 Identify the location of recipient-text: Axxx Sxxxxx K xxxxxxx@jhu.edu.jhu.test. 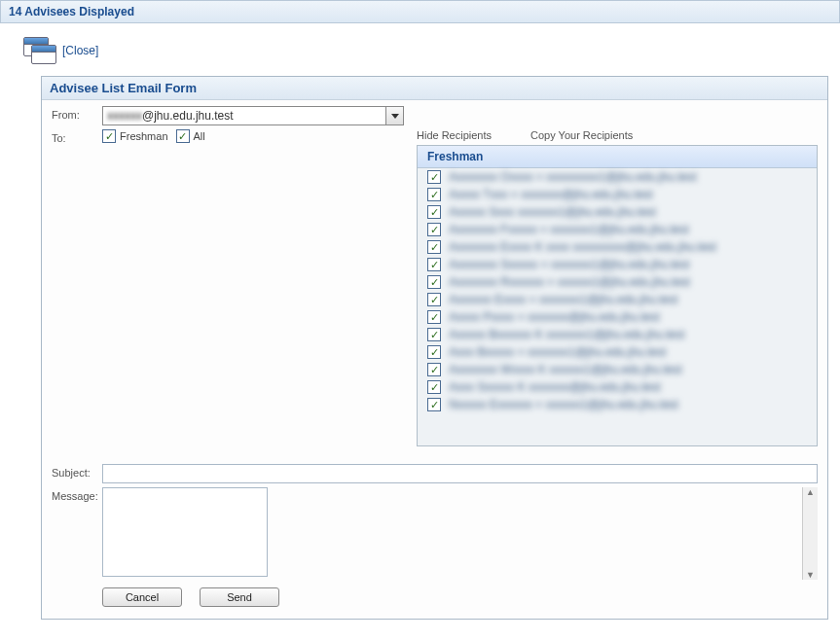
(555, 387).